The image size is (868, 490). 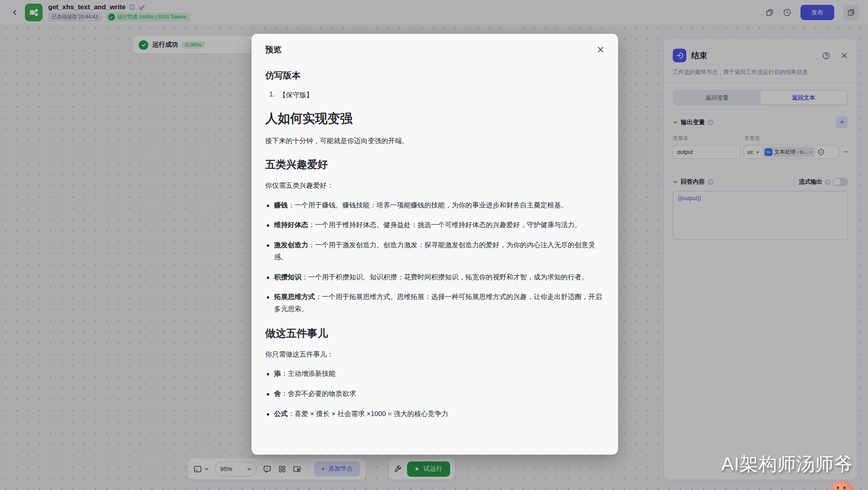 What do you see at coordinates (435, 165) in the screenshot?
I see `doc-h2-hobbies: 五类兴趣爱好` at bounding box center [435, 165].